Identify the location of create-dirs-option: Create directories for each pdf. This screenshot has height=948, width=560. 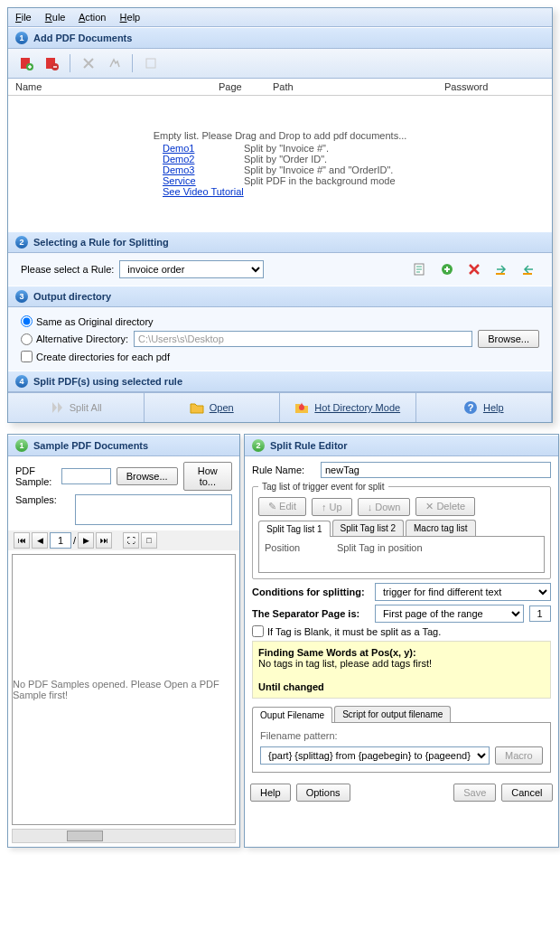
(280, 356).